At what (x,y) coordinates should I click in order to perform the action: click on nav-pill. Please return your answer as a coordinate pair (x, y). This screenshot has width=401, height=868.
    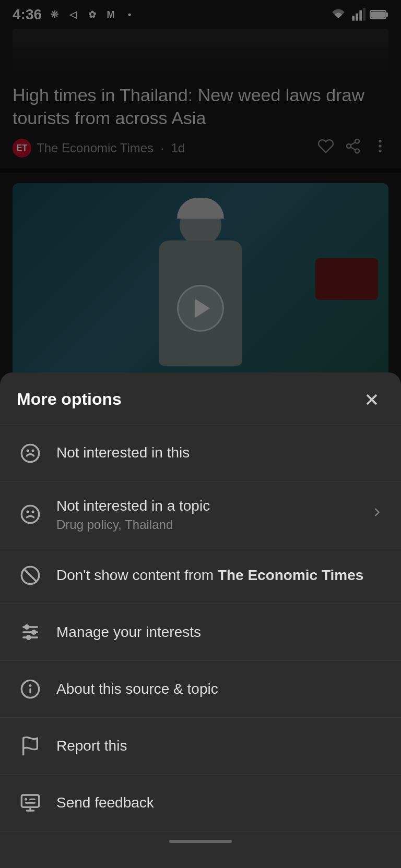
    Looking at the image, I should click on (200, 841).